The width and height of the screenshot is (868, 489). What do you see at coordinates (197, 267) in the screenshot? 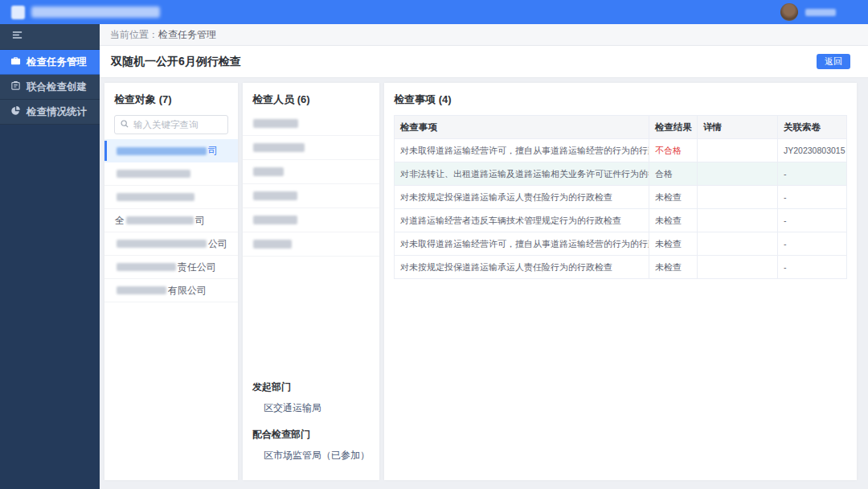
I see `target-visible-suffix: 责任公司` at bounding box center [197, 267].